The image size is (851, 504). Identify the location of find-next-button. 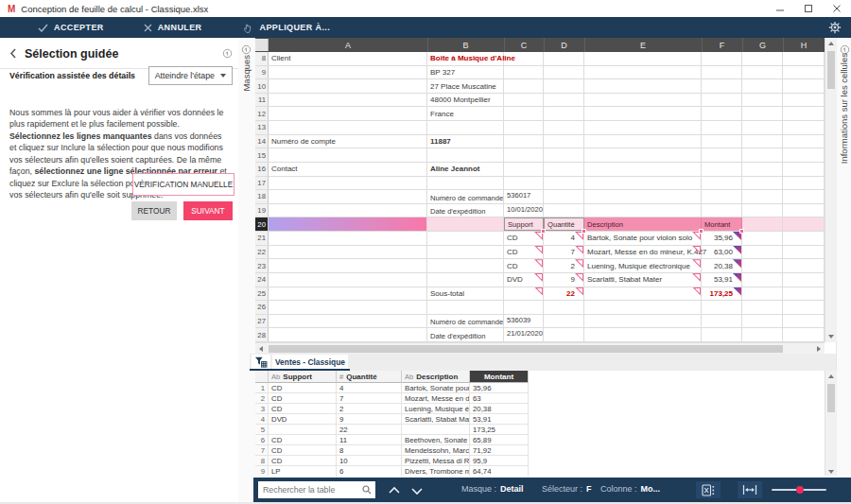
(417, 492).